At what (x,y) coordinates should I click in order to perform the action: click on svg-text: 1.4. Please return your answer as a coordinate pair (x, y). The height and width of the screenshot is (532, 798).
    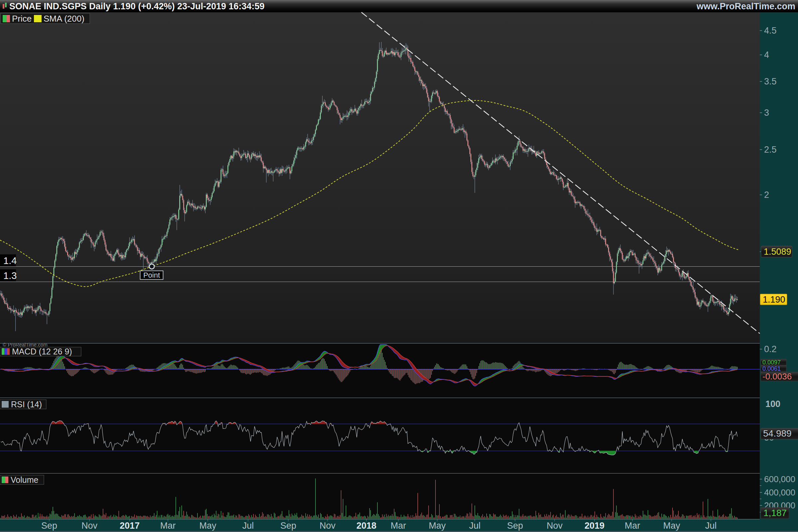
    Looking at the image, I should click on (10, 261).